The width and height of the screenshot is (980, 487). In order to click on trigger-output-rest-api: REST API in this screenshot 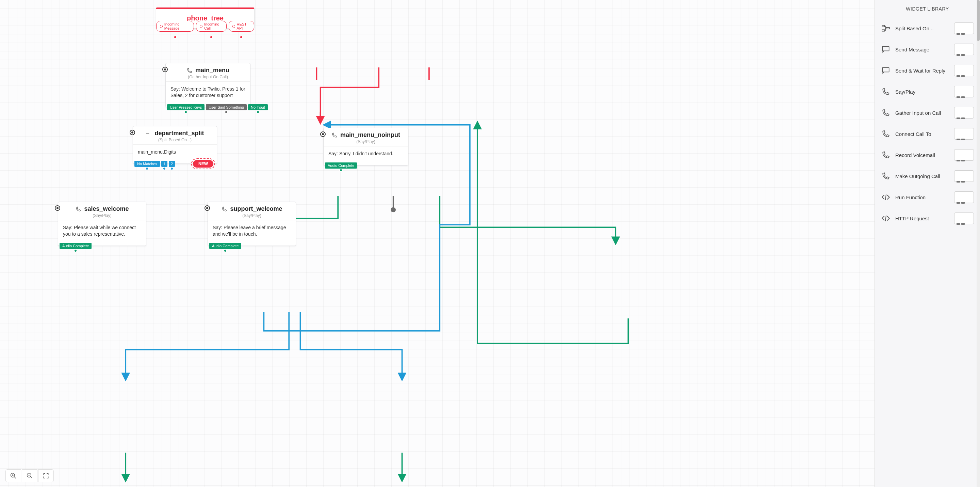, I will do `click(241, 26)`.